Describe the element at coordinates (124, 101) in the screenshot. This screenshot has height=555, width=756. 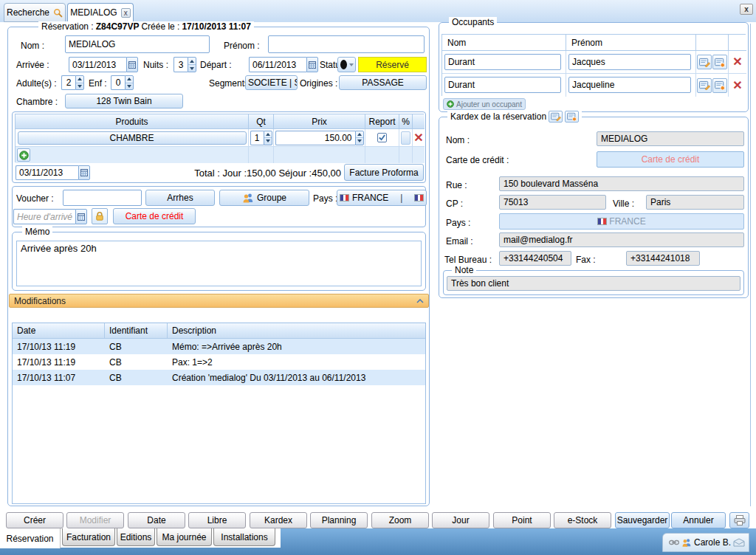
I see `chambre-button: 128 Twin Bain` at that location.